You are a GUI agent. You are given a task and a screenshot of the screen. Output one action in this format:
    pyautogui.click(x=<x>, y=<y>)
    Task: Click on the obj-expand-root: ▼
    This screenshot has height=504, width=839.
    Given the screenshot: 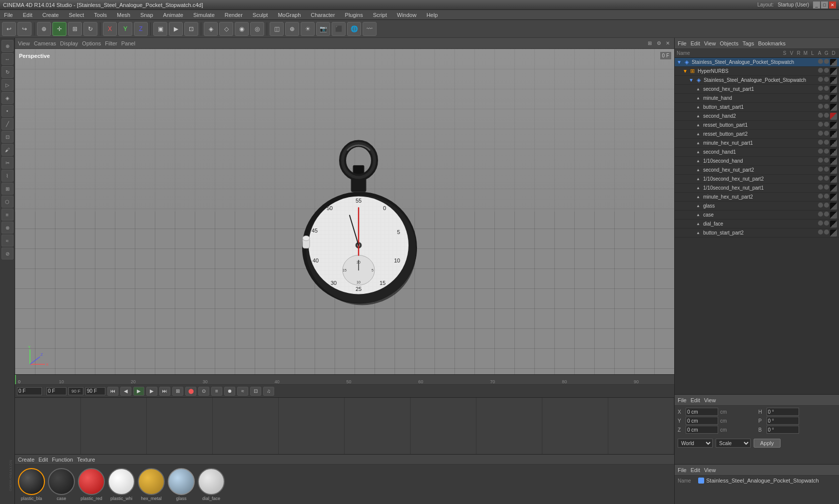 What is the action you would take?
    pyautogui.click(x=679, y=62)
    